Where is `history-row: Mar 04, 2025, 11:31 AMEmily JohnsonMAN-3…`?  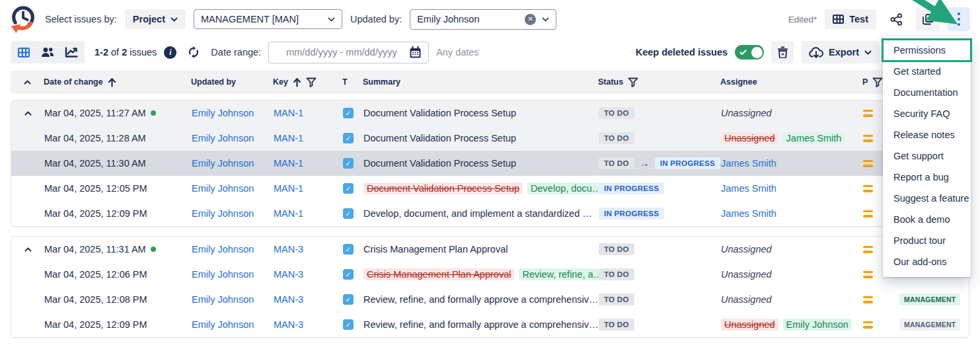 history-row: Mar 04, 2025, 11:31 AMEmily JohnsonMAN-3… is located at coordinates (490, 249).